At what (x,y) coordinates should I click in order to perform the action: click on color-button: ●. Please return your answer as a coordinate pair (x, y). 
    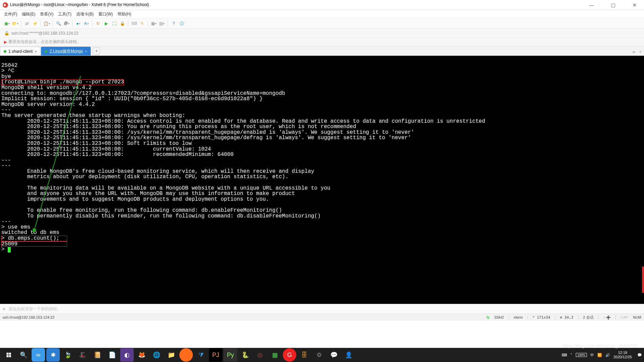
    Looking at the image, I should click on (78, 24).